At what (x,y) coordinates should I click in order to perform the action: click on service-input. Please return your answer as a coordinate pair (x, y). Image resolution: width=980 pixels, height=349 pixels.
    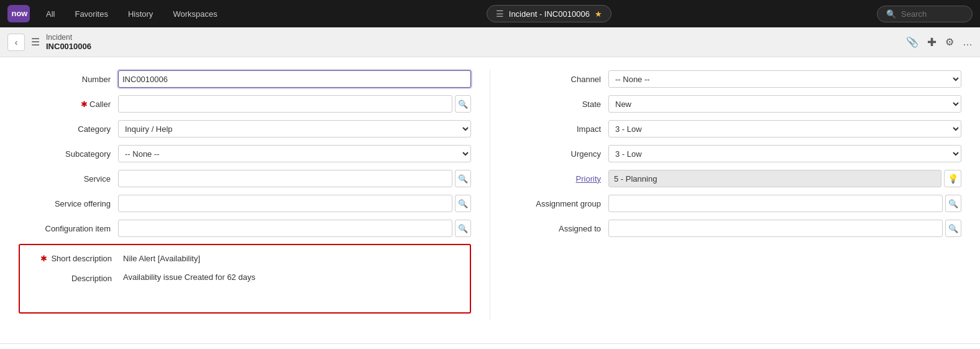
    Looking at the image, I should click on (285, 179).